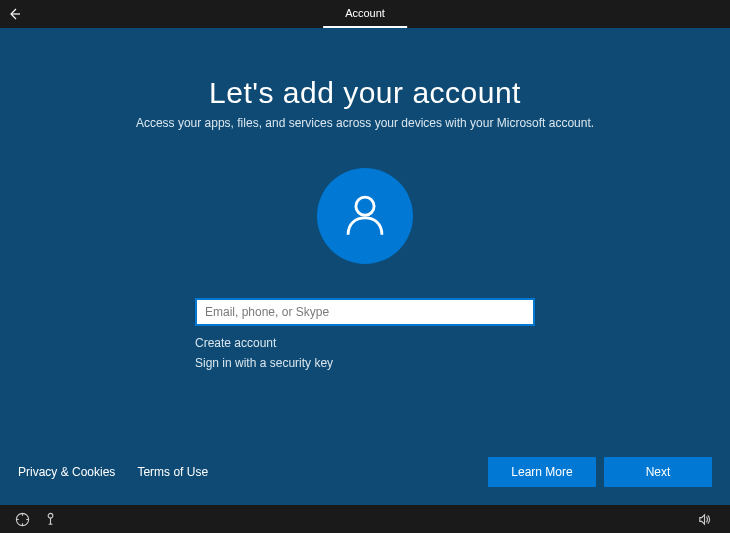  I want to click on user-icon, so click(365, 216).